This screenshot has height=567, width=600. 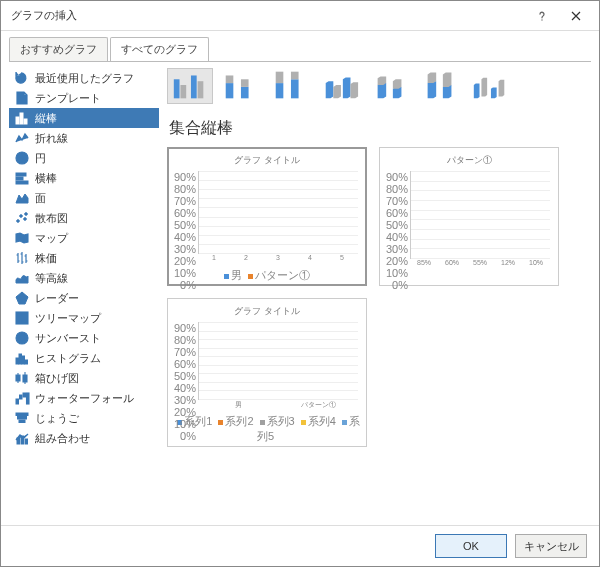 I want to click on legend: 系列1系列2系列3系列4系列5, so click(x=267, y=429).